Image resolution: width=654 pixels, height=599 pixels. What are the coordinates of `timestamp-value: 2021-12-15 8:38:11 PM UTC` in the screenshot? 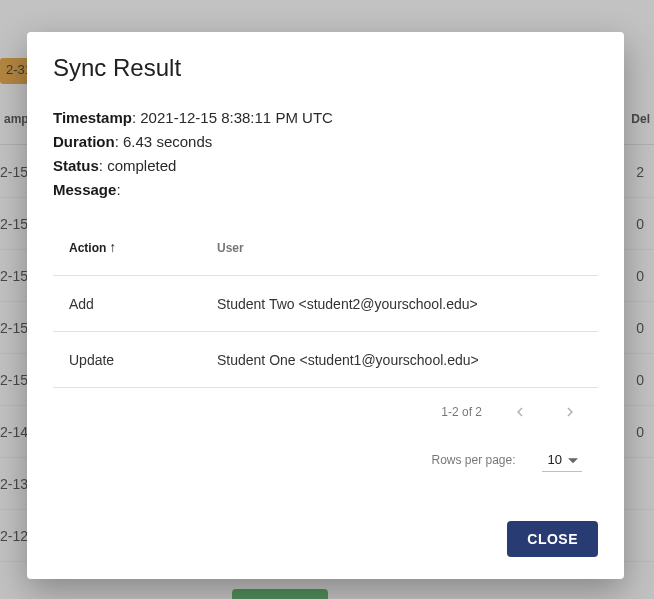 It's located at (236, 118).